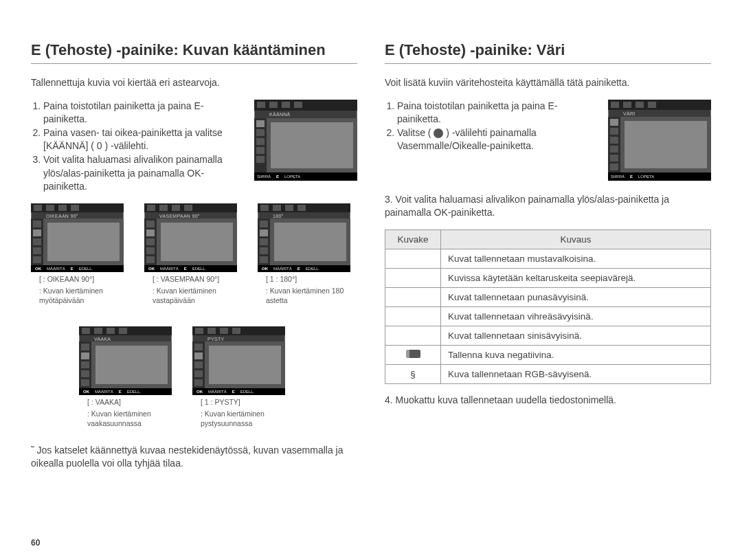 The image size is (742, 560). I want to click on thumb-caption-1: [ 1 : 180°], so click(304, 280).